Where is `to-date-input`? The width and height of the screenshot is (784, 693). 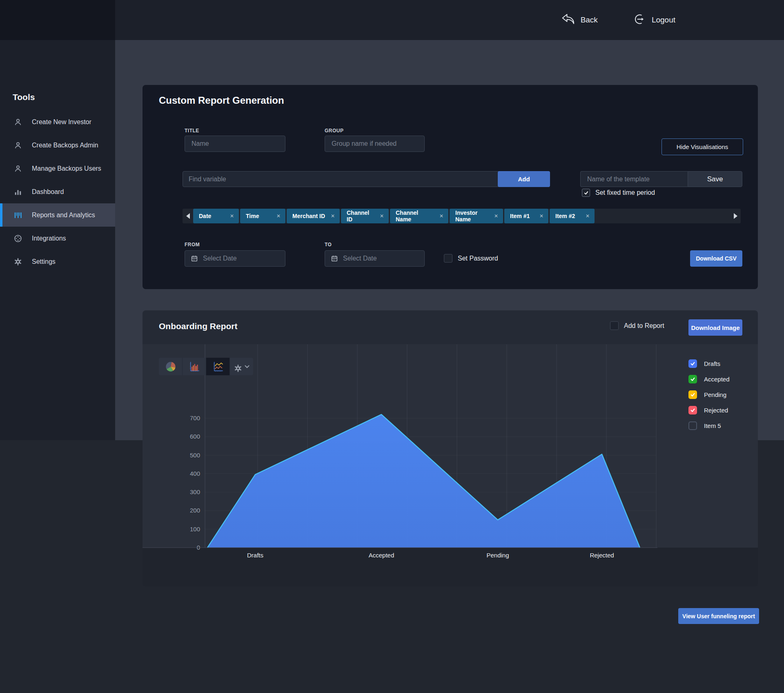
to-date-input is located at coordinates (381, 258).